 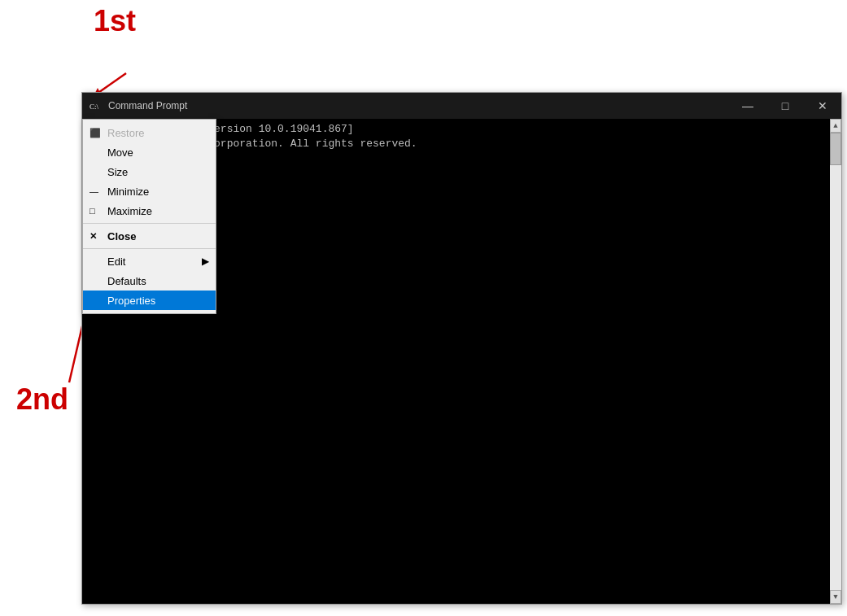 What do you see at coordinates (836, 125) in the screenshot?
I see `scrollbar-up-button: ▲` at bounding box center [836, 125].